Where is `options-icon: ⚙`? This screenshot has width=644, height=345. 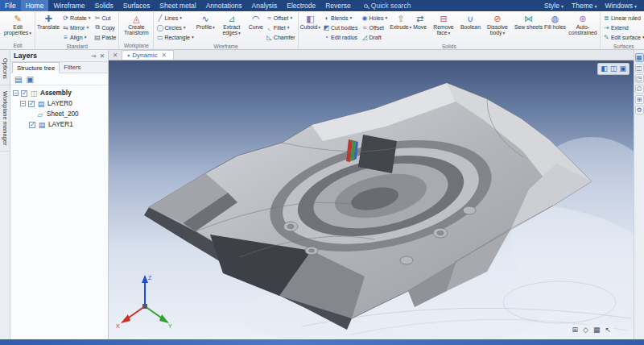
options-icon: ⚙ is located at coordinates (639, 110).